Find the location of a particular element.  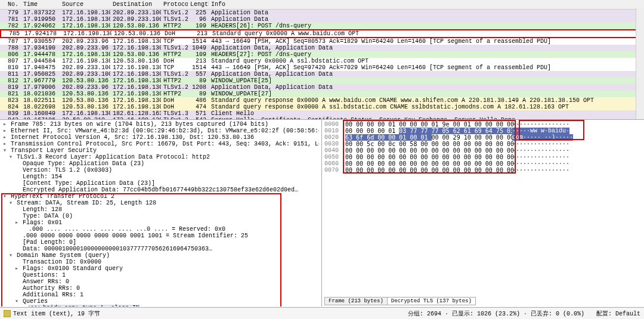

packet-cell-len: 571 is located at coordinates (198, 113).